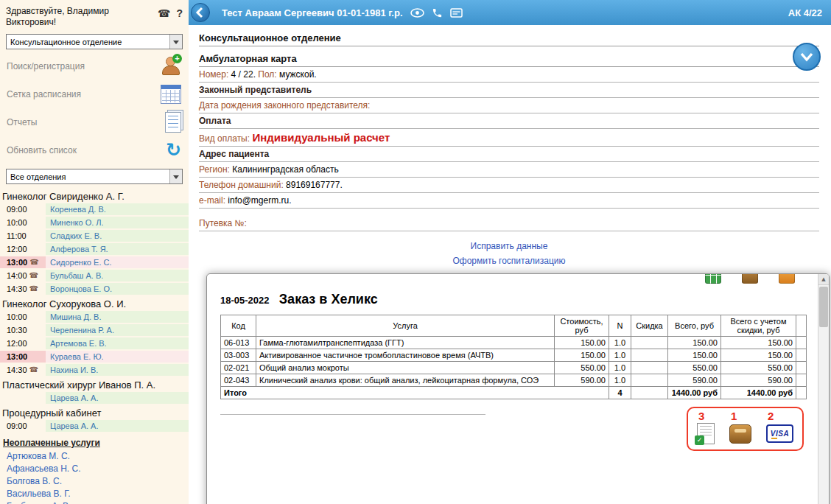 The height and width of the screenshot is (504, 831). Describe the element at coordinates (329, 299) in the screenshot. I see `order-title: Заказ в Хеликс` at that location.